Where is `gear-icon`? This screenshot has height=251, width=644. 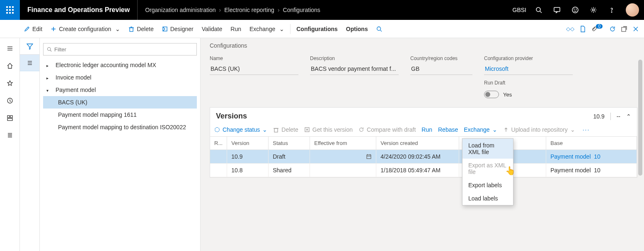
gear-icon is located at coordinates (593, 10).